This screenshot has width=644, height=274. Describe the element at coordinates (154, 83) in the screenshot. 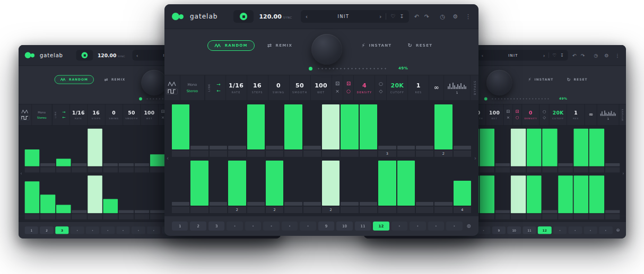

I see `main-knob` at that location.